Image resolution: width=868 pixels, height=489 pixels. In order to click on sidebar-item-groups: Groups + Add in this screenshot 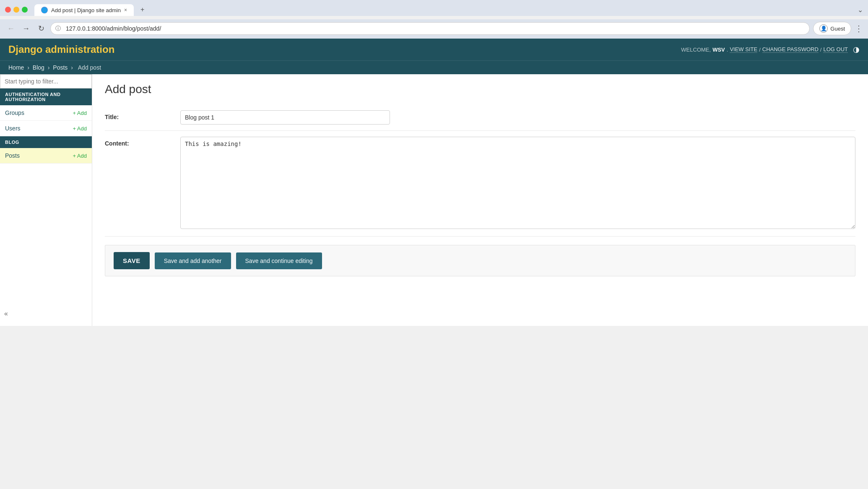, I will do `click(46, 113)`.